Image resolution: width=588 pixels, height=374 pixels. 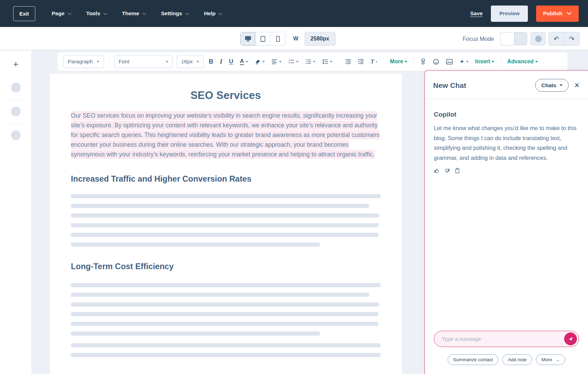 I want to click on copy-message-button, so click(x=457, y=171).